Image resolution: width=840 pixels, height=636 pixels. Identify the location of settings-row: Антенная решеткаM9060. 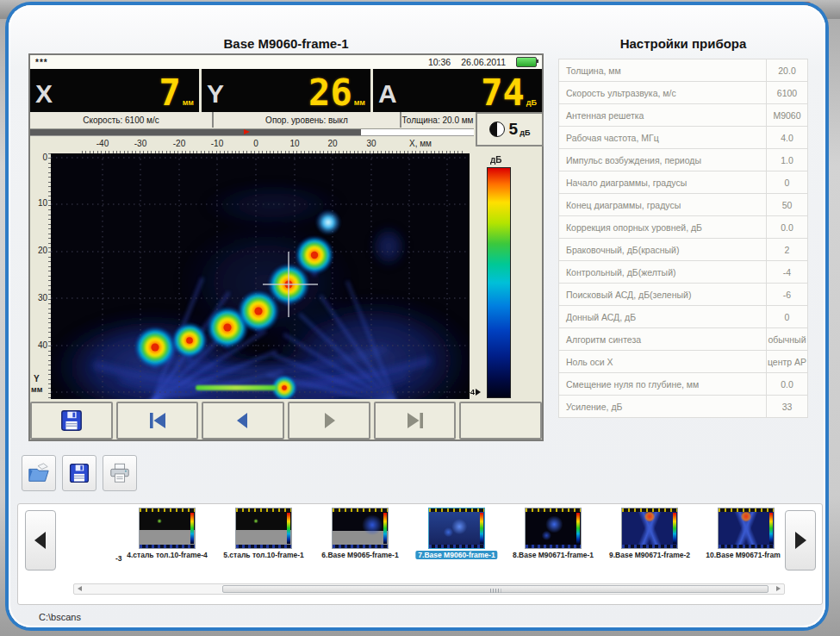
(684, 115).